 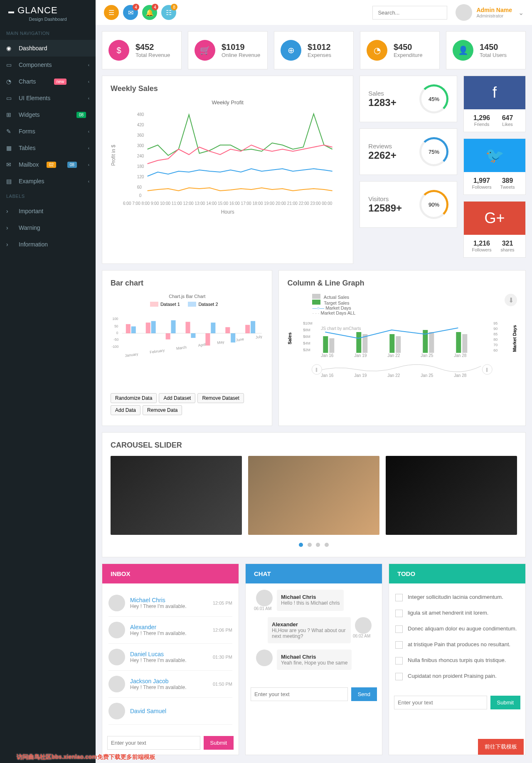 I want to click on inbox-item: Michael ChrisHey ! There I'm available.1…, so click(x=170, y=603).